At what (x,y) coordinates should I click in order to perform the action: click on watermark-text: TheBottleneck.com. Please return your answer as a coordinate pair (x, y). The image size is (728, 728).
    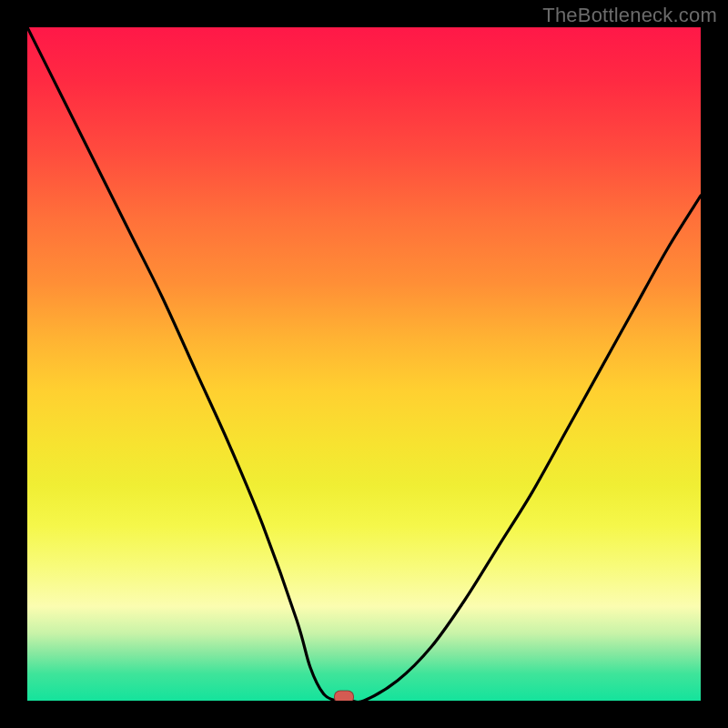
    Looking at the image, I should click on (630, 15).